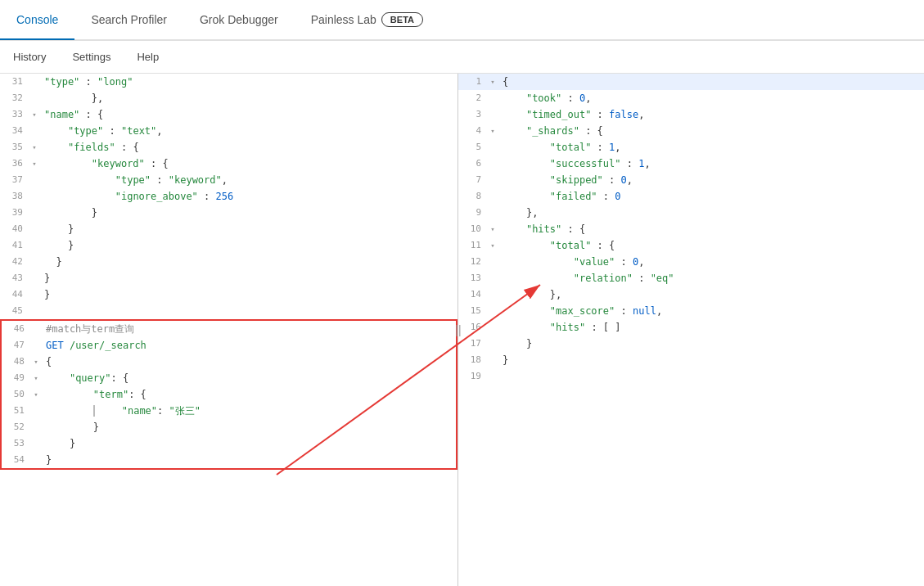 This screenshot has width=924, height=586. What do you see at coordinates (229, 164) in the screenshot?
I see `table-row: 36 ▾ "keyword" : {` at bounding box center [229, 164].